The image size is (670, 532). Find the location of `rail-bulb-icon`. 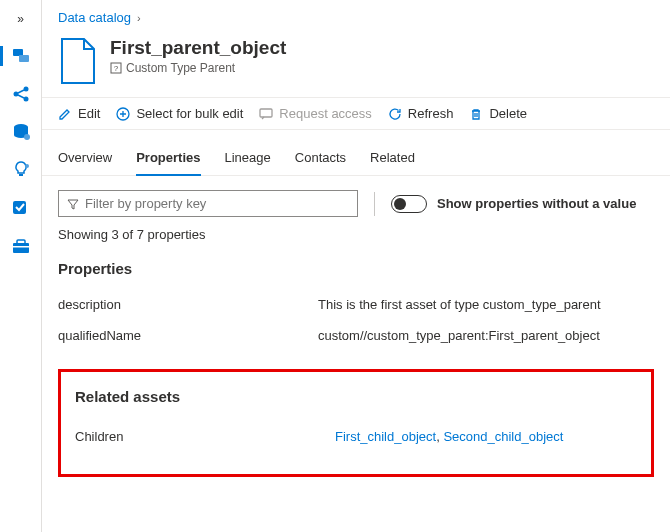

rail-bulb-icon is located at coordinates (21, 170).